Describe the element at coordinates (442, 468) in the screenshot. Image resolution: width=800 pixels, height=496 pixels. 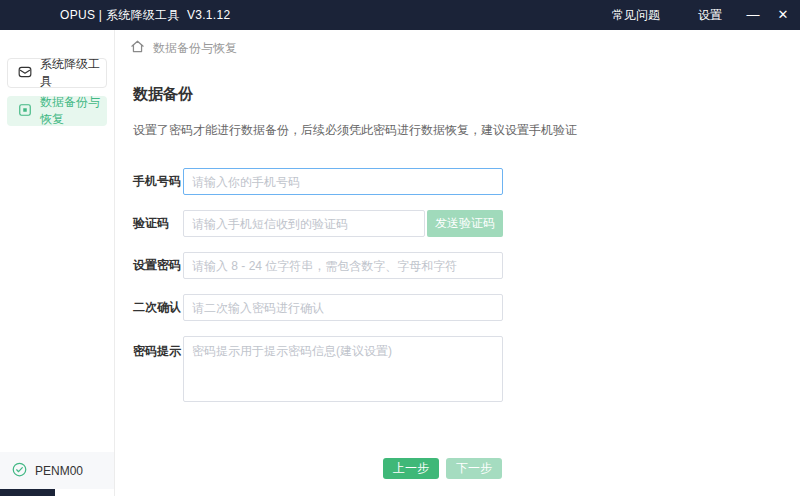
I see `footer-actions: 上一步 下一步` at that location.